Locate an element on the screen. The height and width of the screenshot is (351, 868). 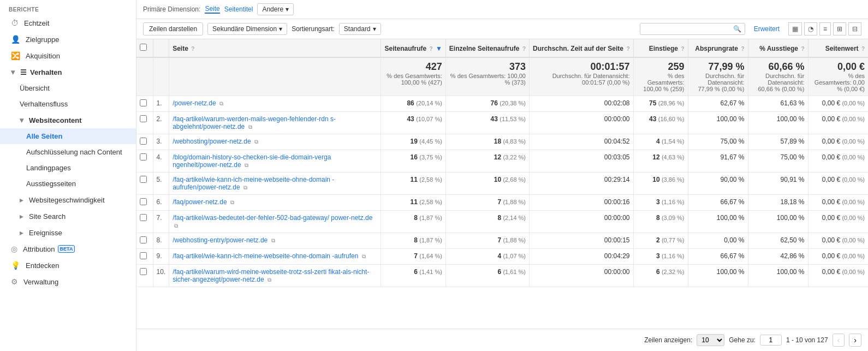
sidebar-item-akquisition: 🔀 Akquisition is located at coordinates (68, 56).